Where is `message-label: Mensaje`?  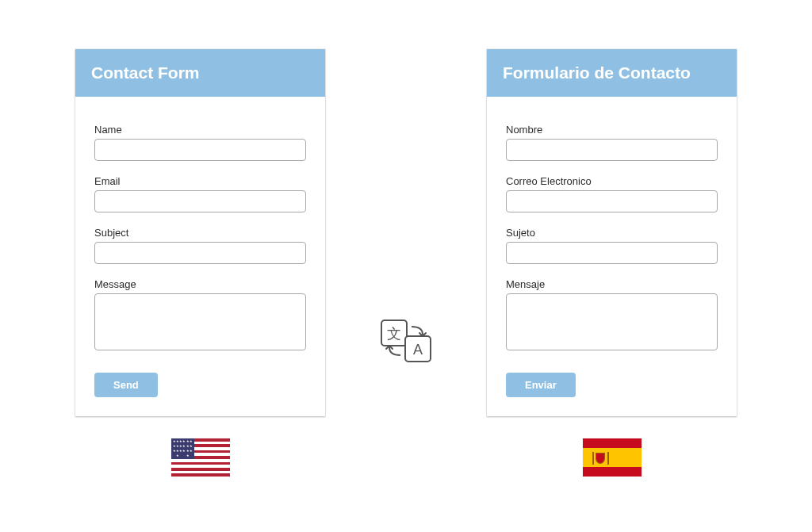 message-label: Mensaje is located at coordinates (612, 284).